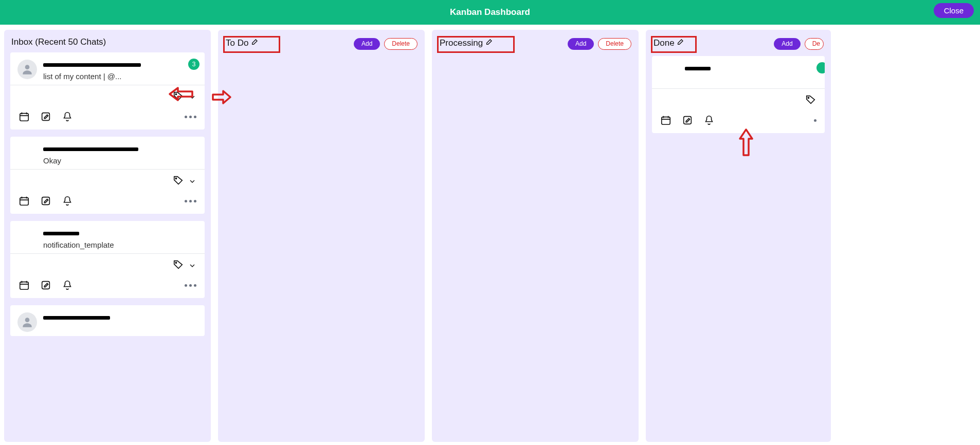  Describe the element at coordinates (237, 43) in the screenshot. I see `column-title-todo: To Do` at that location.